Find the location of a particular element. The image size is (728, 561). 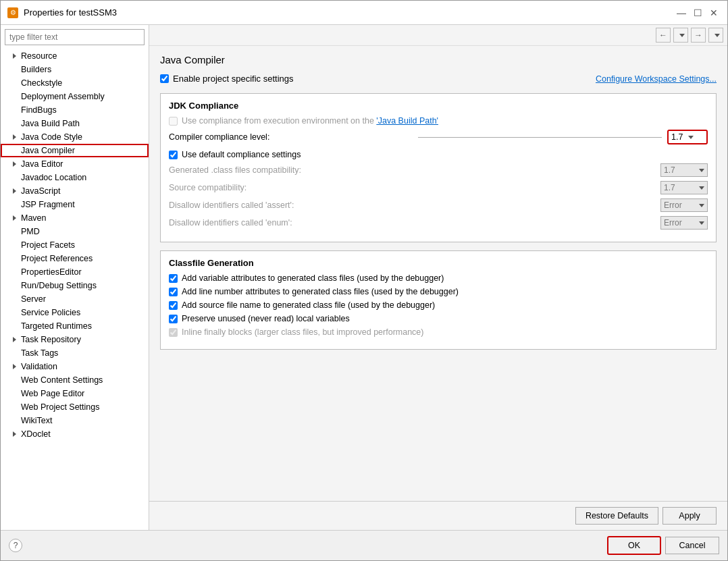

sidebar-item-javadoc-location: Javadoc Location is located at coordinates (74, 178).